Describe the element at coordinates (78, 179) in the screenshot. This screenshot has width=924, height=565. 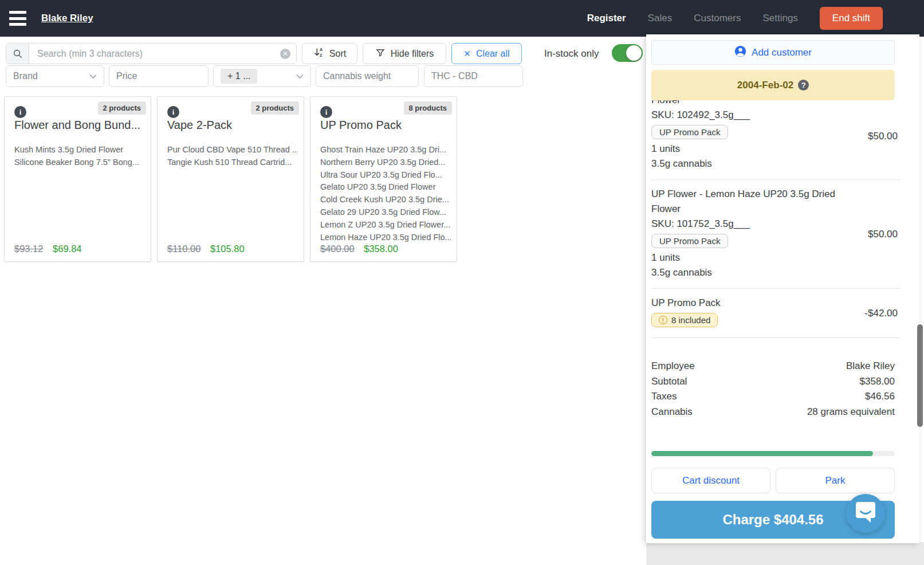
I see `product-card: i 2 products Flower and Bong Bund... Kus…` at that location.